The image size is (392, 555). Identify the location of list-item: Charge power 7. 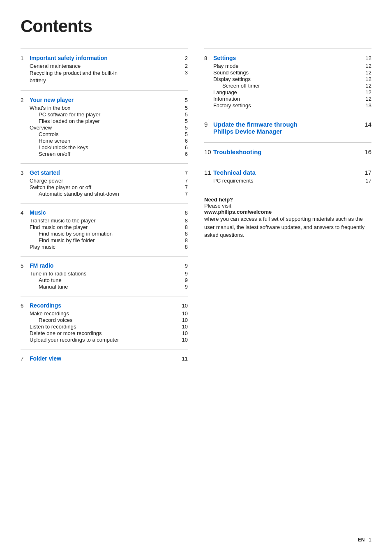
(104, 181).